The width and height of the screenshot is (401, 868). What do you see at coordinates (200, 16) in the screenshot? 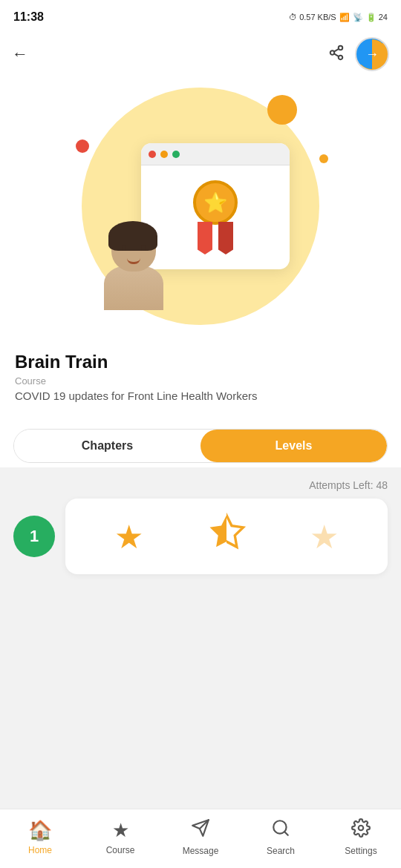
I see `status-bar: 11:38 ⏱ 0.57 KB/S 📶 📡 🔋 24` at bounding box center [200, 16].